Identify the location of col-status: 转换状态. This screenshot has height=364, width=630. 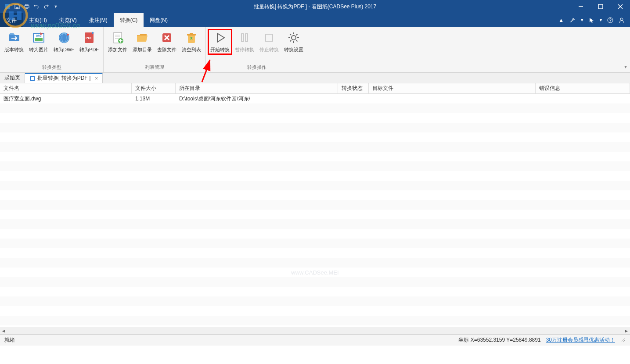
(353, 89).